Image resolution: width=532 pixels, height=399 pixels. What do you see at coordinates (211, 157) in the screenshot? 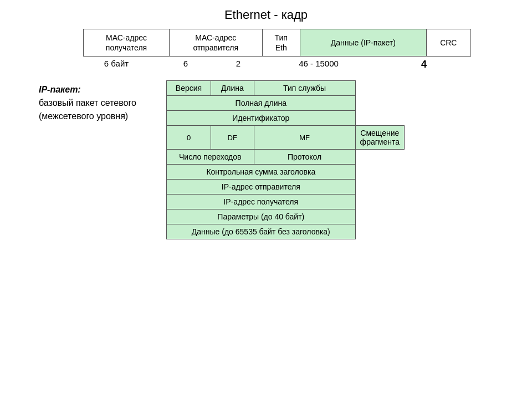
I see `ip-cell-ttl: Число переходов` at bounding box center [211, 157].